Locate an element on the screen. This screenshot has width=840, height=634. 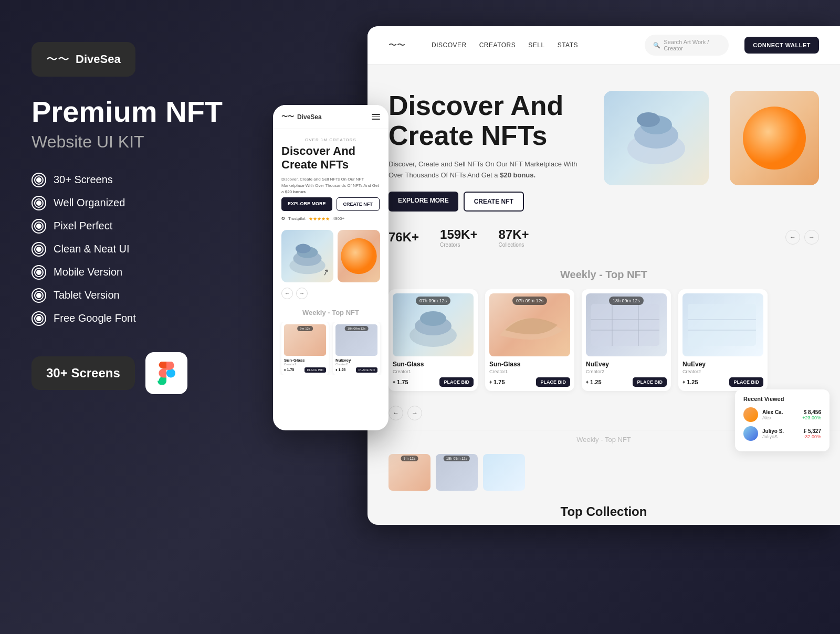
nft-card-name-2: Sun-Glass is located at coordinates (530, 364).